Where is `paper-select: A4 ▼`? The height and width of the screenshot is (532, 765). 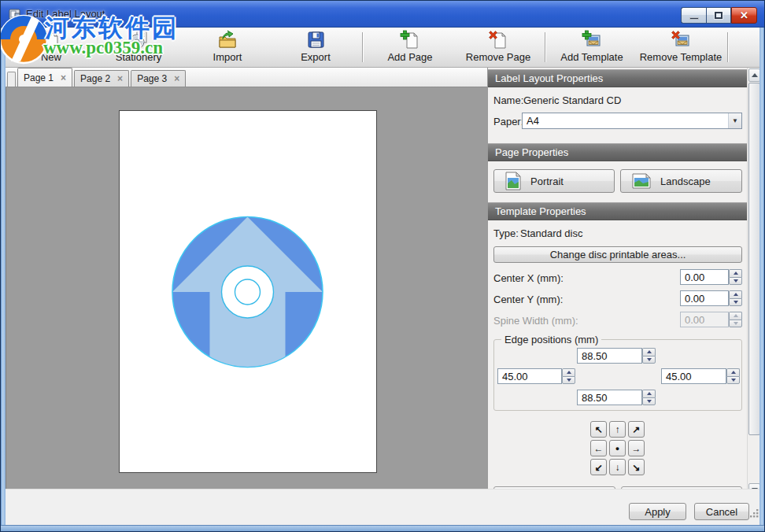 paper-select: A4 ▼ is located at coordinates (632, 121).